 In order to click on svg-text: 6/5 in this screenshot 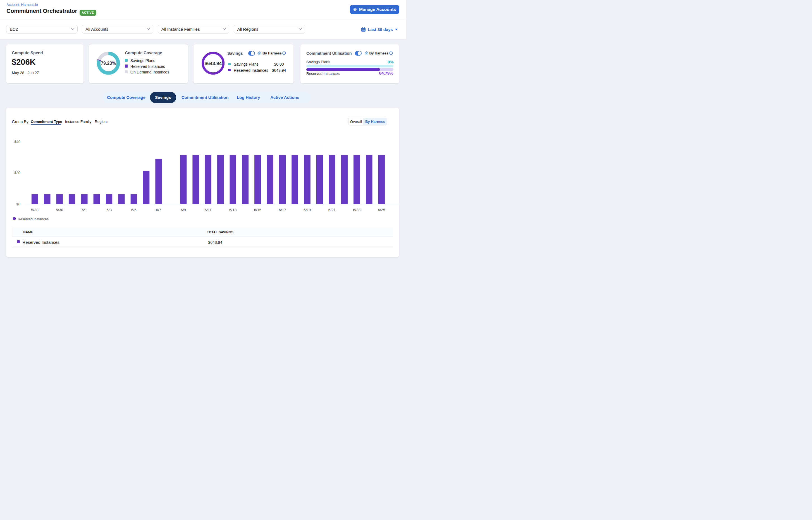, I will do `click(134, 210)`.